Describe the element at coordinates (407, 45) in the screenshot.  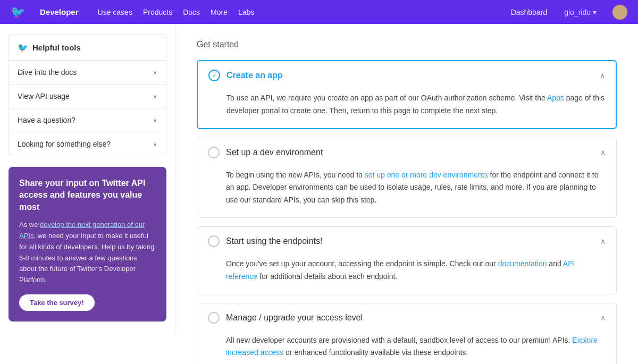
I see `page-title: Get started` at that location.